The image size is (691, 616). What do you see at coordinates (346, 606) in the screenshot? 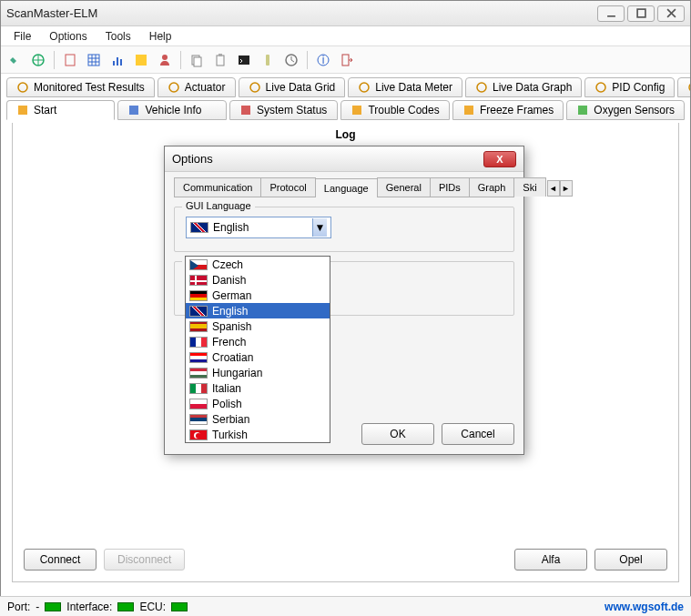
I see `status-bar: Port: - Interface: ECU: www.wgsoft.de` at bounding box center [346, 606].